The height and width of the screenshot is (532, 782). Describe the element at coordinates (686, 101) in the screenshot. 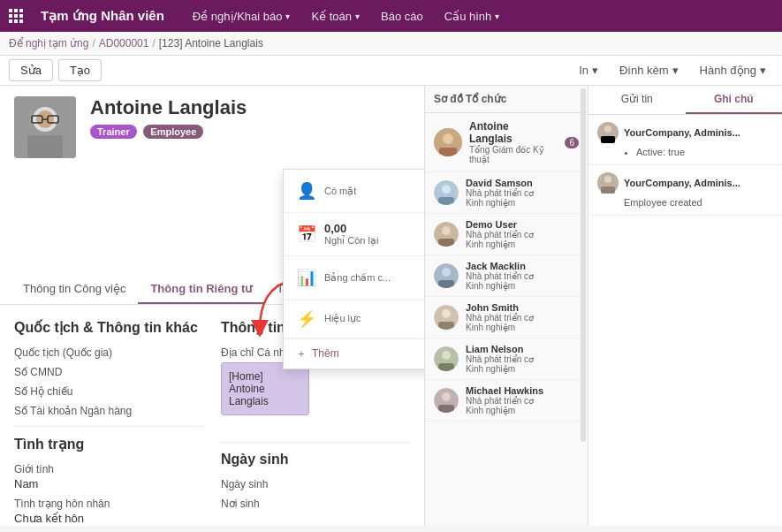

I see `chatter-tabs: Gửi tin Ghi chú` at that location.